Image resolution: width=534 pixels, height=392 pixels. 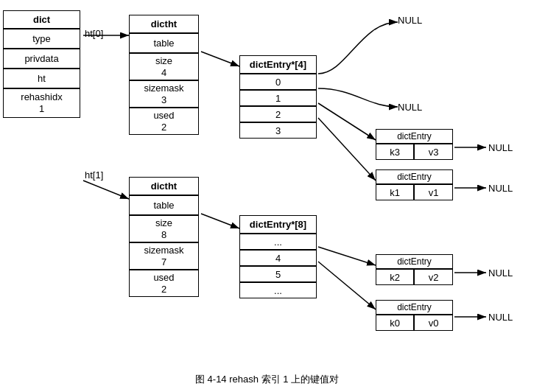 What do you see at coordinates (433, 152) in the screenshot?
I see `dictentry-k3v3-val: v3` at bounding box center [433, 152].